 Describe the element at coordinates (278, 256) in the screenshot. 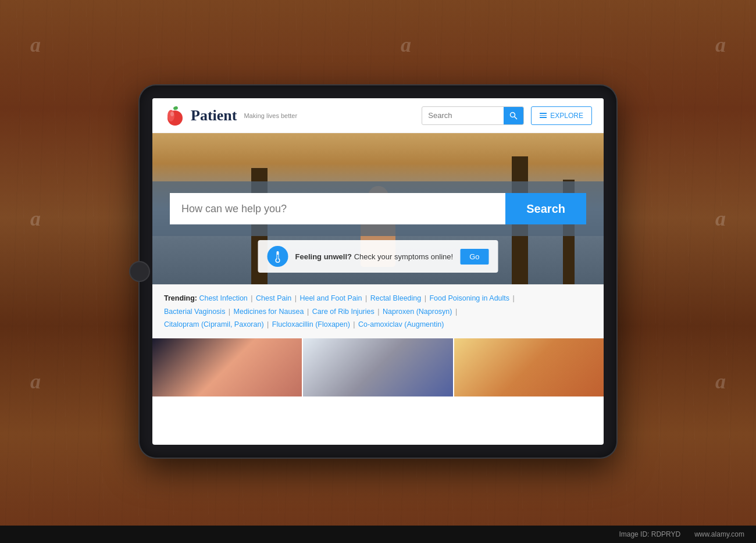

I see `thermometer-svg` at that location.